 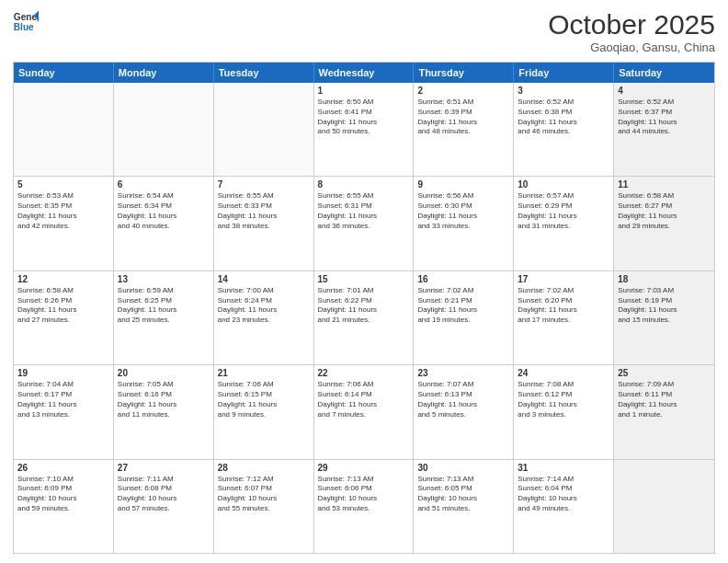 I want to click on day-info: Sunrise: 7:05 AM Sunset: 6:16 PM Dayligh…, so click(x=164, y=399).